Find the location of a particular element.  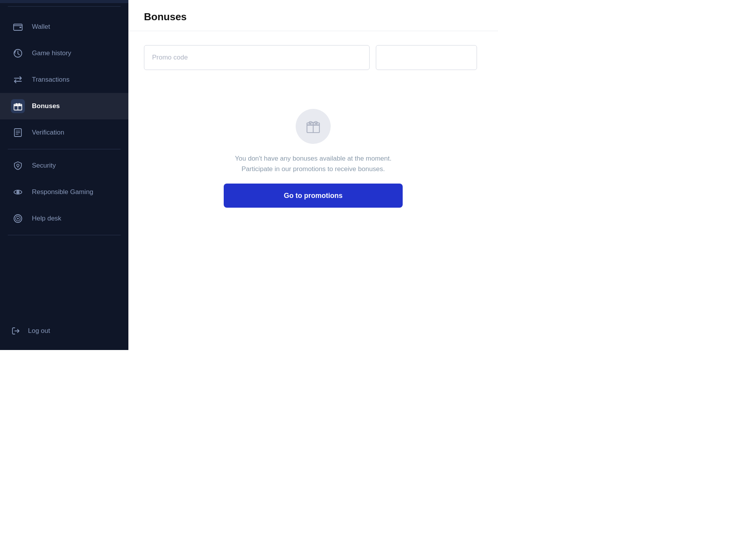

sidebar-item-label-bonuses: Bonuses is located at coordinates (46, 106).